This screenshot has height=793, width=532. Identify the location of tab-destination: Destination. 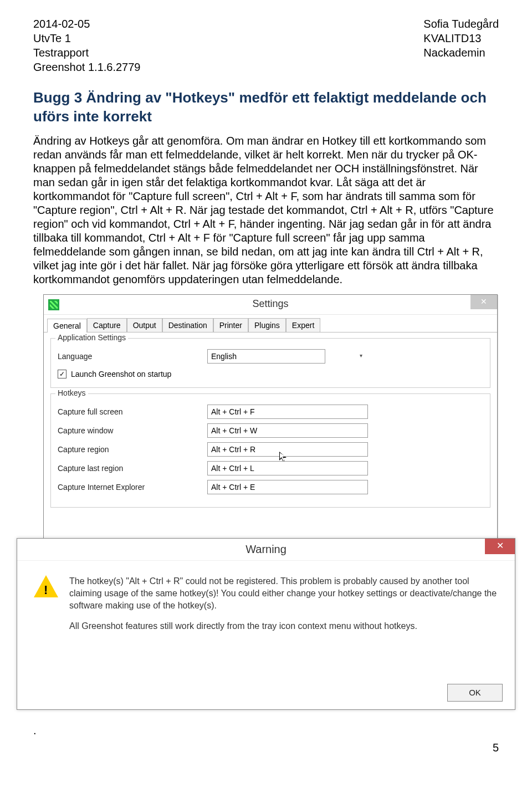
(188, 325).